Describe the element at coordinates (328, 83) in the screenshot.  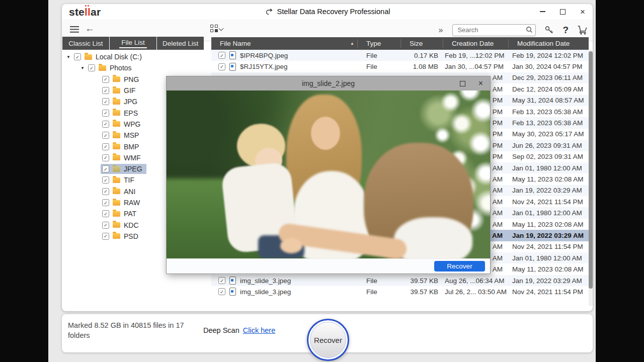
I see `preview-title-bar: img_slide_2.jpeg ×` at that location.